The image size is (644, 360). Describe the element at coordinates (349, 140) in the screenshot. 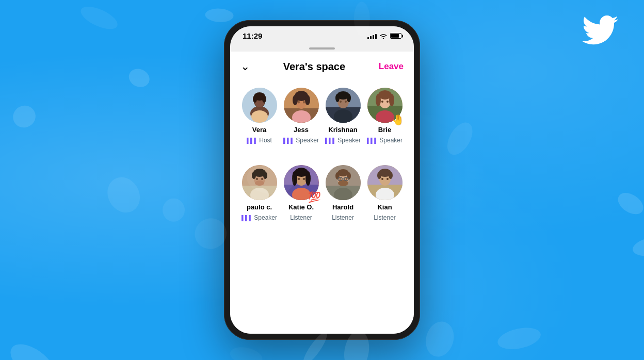

I see `role-label-krishnan: Speaker` at that location.